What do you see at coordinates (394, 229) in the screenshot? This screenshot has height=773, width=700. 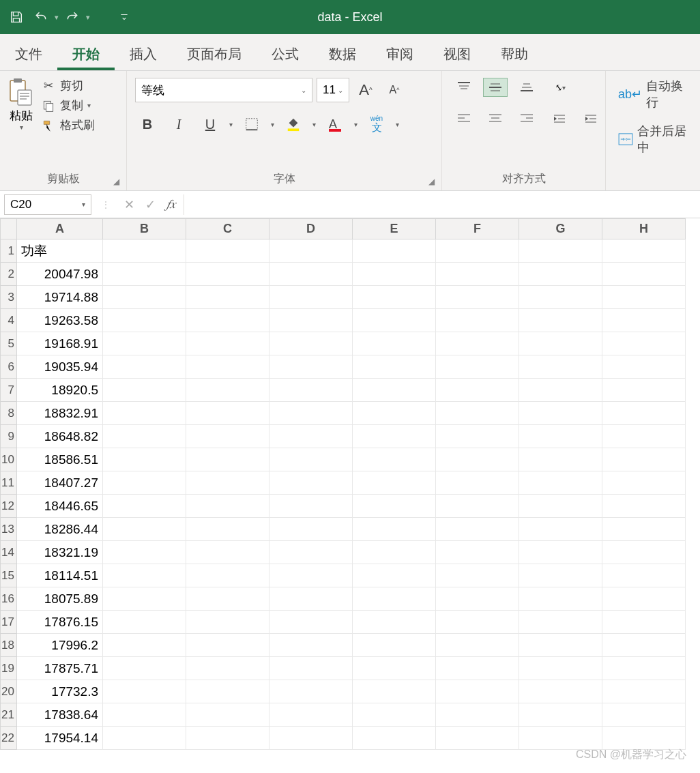 I see `column-header: E` at bounding box center [394, 229].